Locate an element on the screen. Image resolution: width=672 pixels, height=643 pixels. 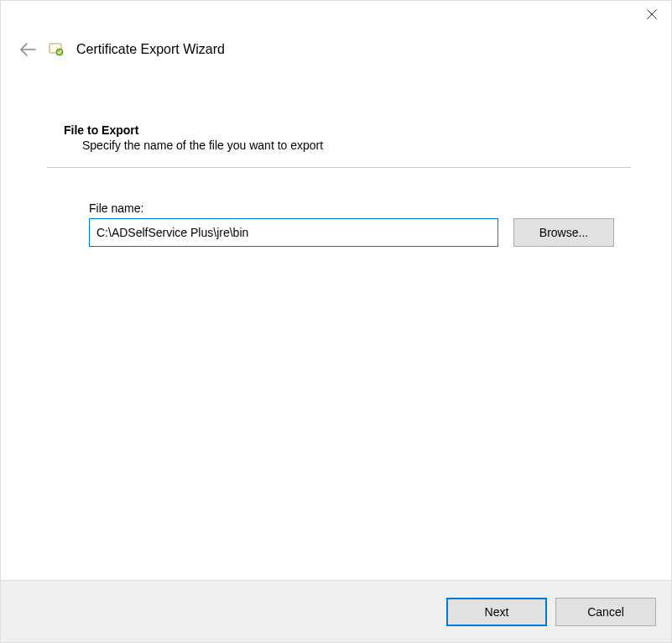
divider is located at coordinates (339, 168).